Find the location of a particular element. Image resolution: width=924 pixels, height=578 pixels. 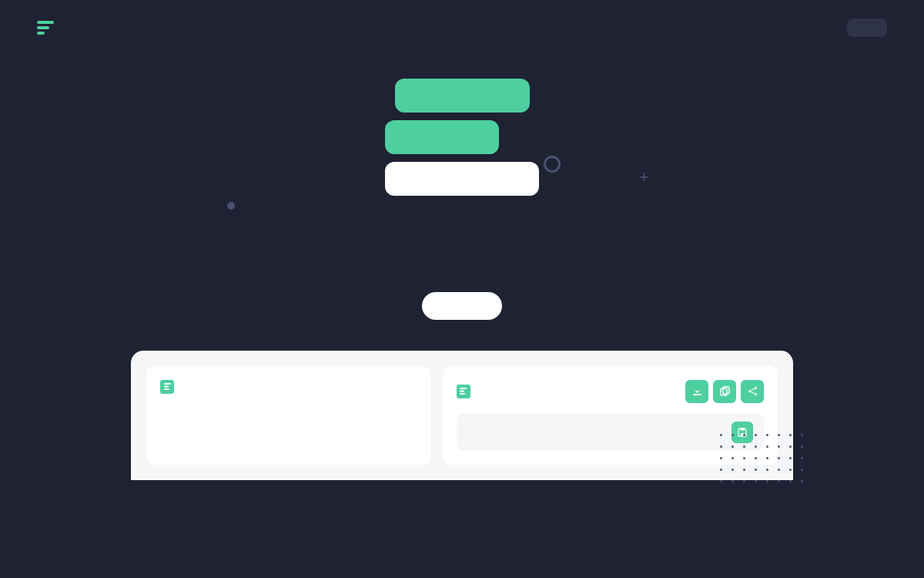

get-started-button is located at coordinates (462, 306).